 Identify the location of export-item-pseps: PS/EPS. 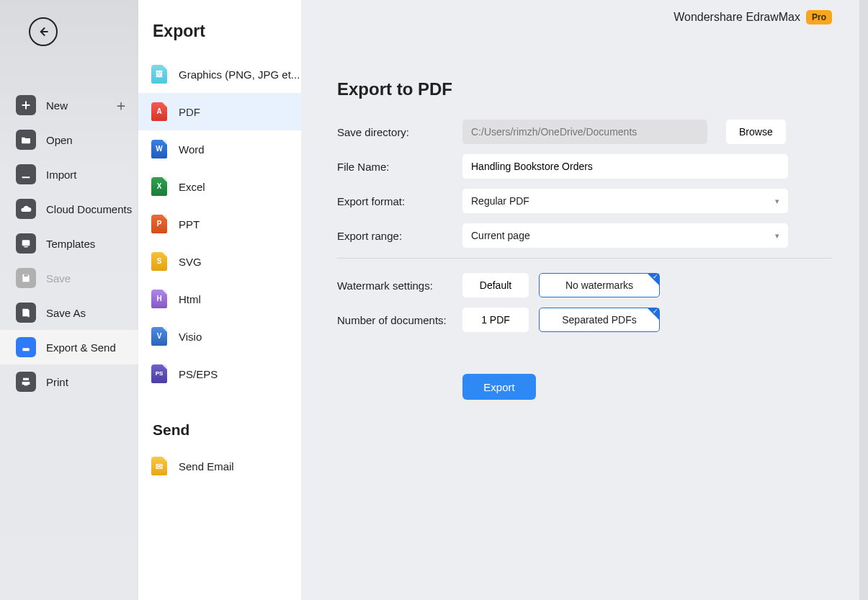
(220, 374).